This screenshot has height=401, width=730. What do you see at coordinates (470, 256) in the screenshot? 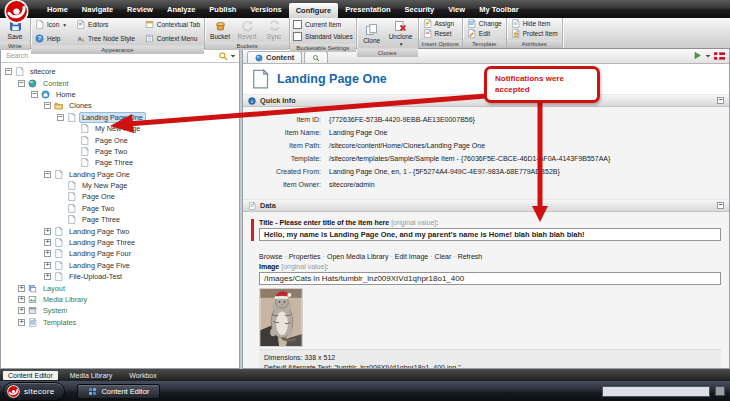
I see `image-menu-refresh: Refresh` at bounding box center [470, 256].